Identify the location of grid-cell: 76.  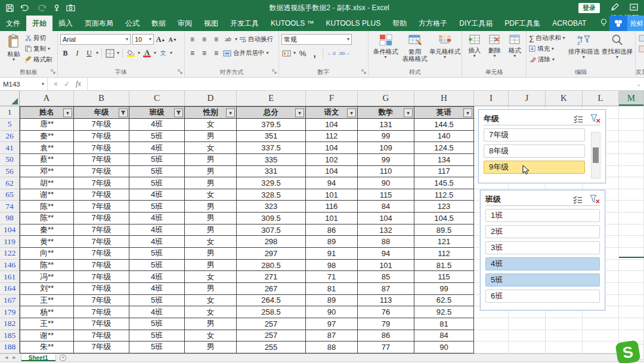
(386, 312).